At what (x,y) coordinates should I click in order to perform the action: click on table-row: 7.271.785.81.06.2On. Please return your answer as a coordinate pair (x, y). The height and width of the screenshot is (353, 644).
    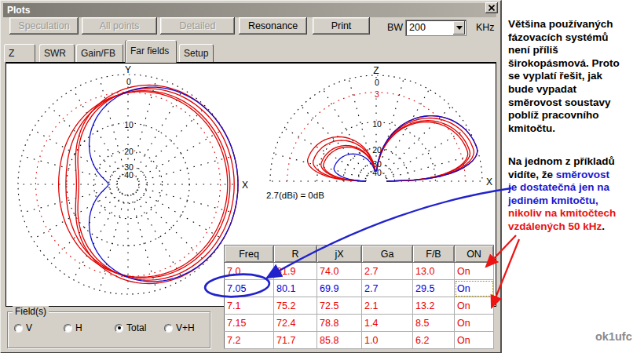
    Looking at the image, I should click on (360, 340).